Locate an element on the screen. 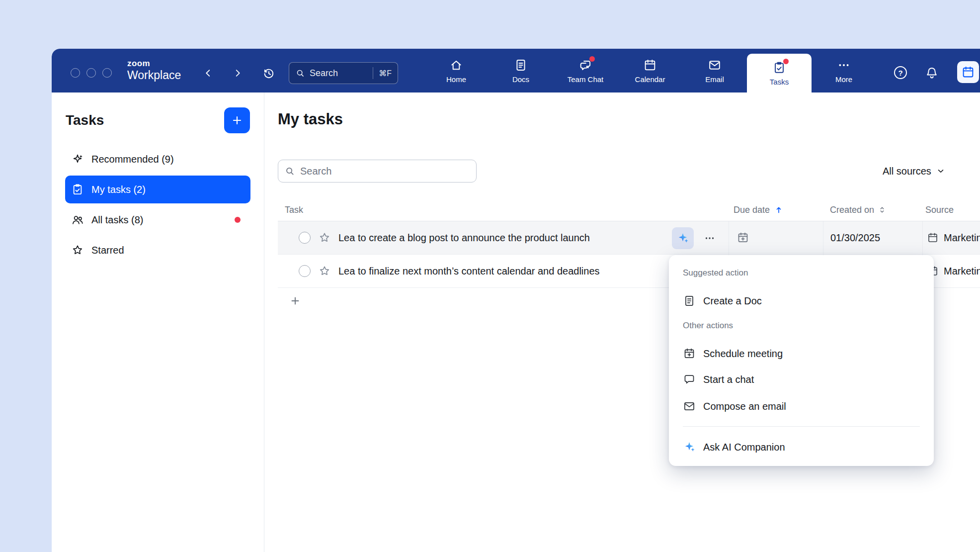 The height and width of the screenshot is (552, 980). tasks-notification-dot is located at coordinates (786, 62).